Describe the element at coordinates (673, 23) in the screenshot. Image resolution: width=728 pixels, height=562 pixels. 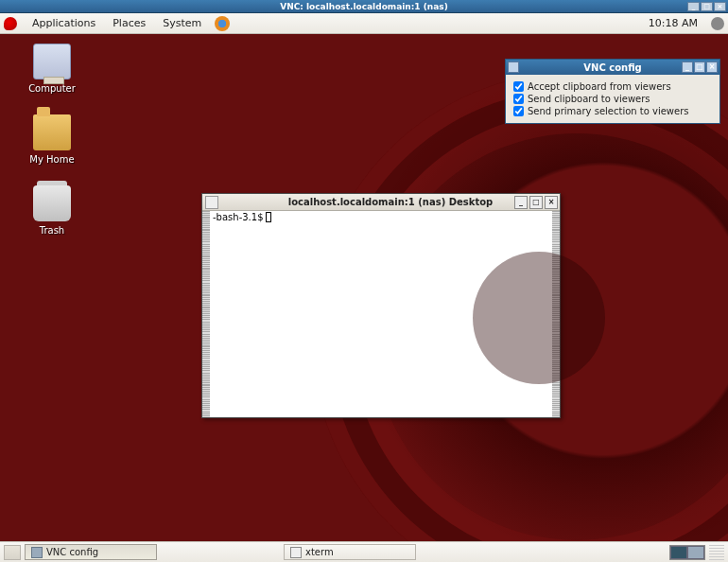
I see `clock: 10:18 AM` at that location.